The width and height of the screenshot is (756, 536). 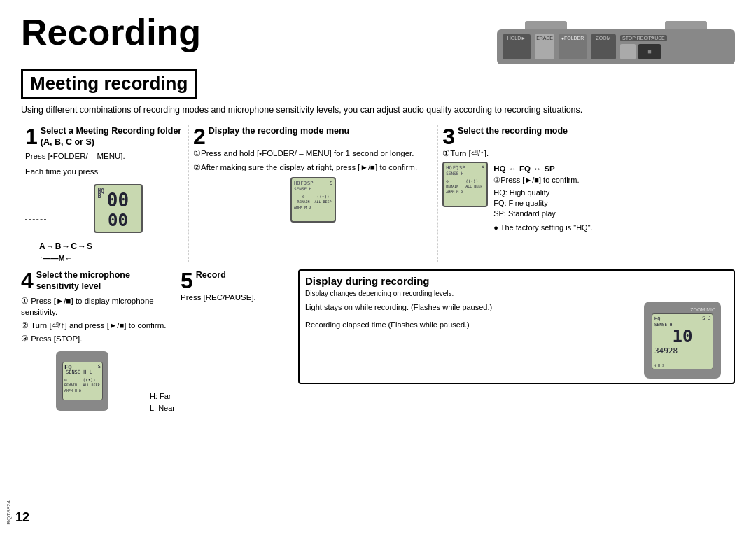 What do you see at coordinates (211, 275) in the screenshot?
I see `step5-title: Record` at bounding box center [211, 275].